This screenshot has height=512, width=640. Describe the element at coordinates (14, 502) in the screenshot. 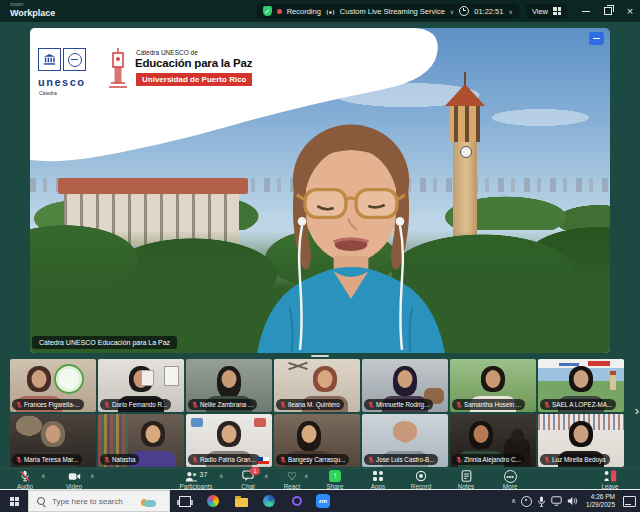

I see `windows-logo-icon` at that location.